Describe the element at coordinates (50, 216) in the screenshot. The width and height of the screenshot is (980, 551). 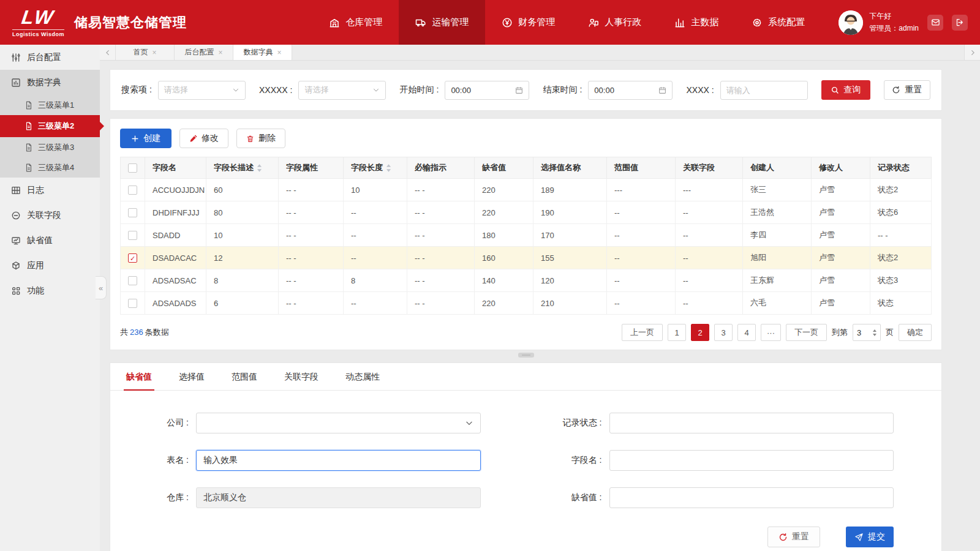
I see `sidebar-item-related-fields: 关联字段` at that location.